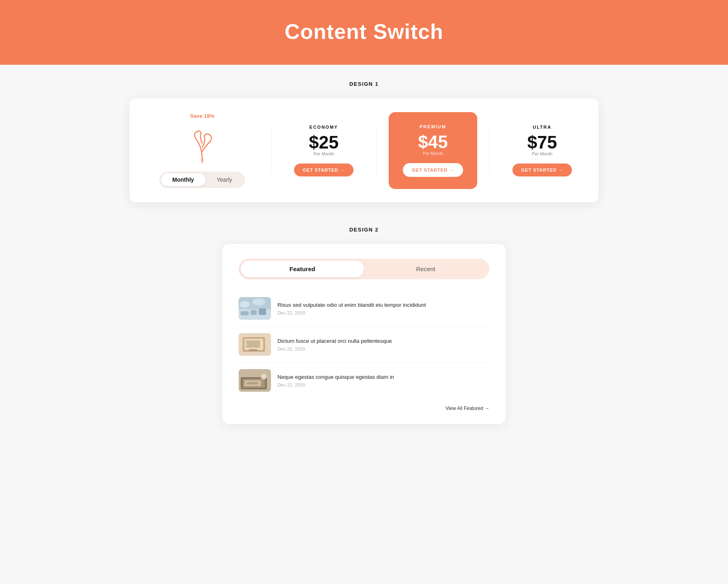 Image resolution: width=728 pixels, height=584 pixels. Describe the element at coordinates (425, 269) in the screenshot. I see `recent-tab-button: Recent` at that location.